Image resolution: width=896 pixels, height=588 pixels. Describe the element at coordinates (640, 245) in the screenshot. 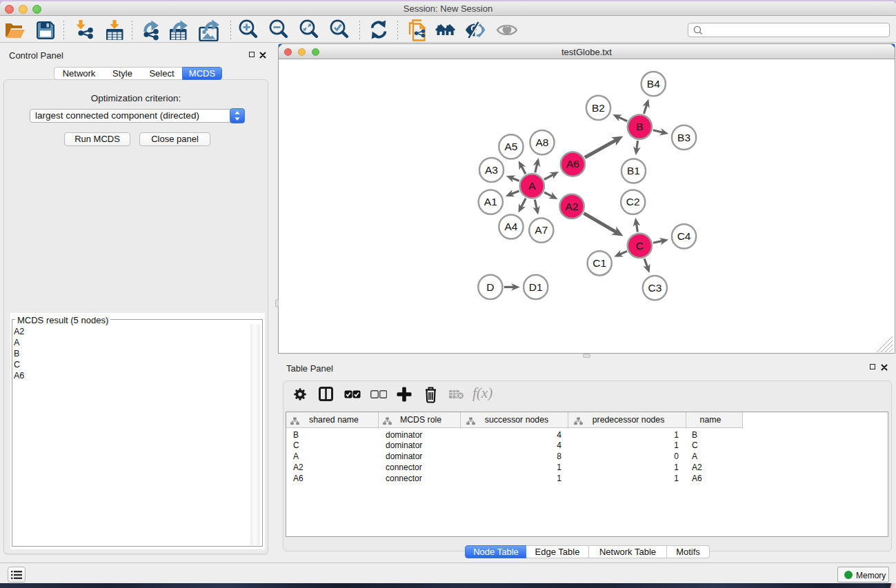

I see `svg-text: C` at that location.